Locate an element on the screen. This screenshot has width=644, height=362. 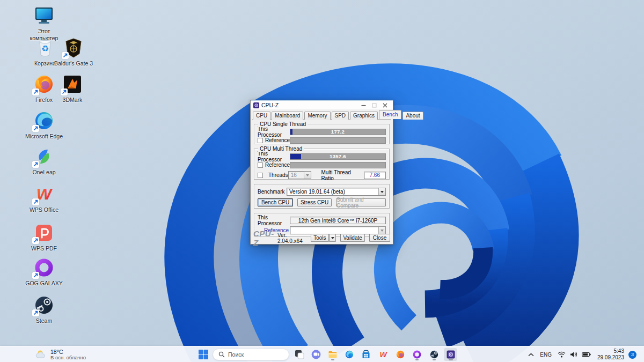
desktop-icon-gog-galaxy: GOG GALAXY is located at coordinates (44, 272).